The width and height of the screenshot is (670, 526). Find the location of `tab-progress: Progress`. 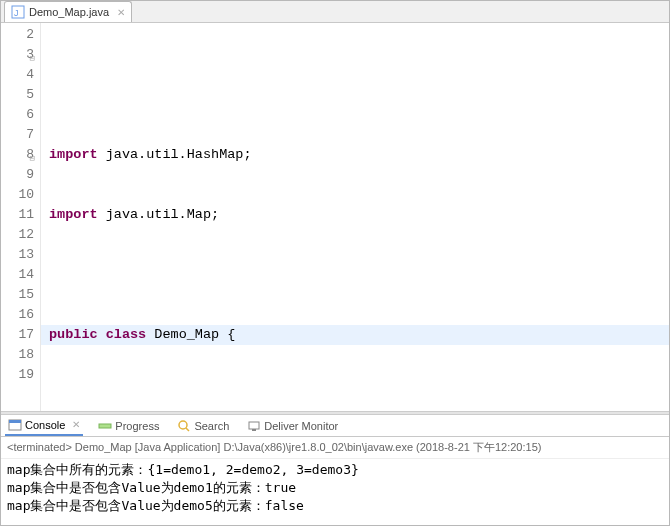

tab-progress: Progress is located at coordinates (128, 426).